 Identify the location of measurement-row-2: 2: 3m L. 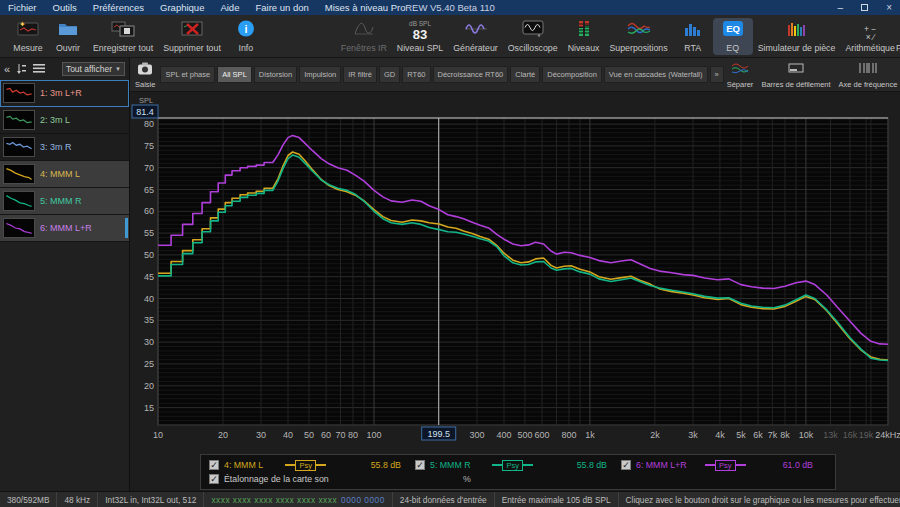
(64, 120).